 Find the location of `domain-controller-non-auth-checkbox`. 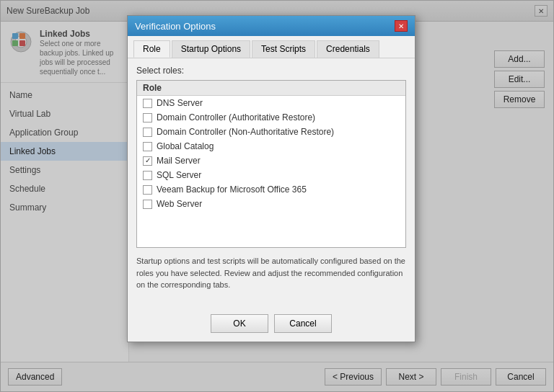

domain-controller-non-auth-checkbox is located at coordinates (147, 133).